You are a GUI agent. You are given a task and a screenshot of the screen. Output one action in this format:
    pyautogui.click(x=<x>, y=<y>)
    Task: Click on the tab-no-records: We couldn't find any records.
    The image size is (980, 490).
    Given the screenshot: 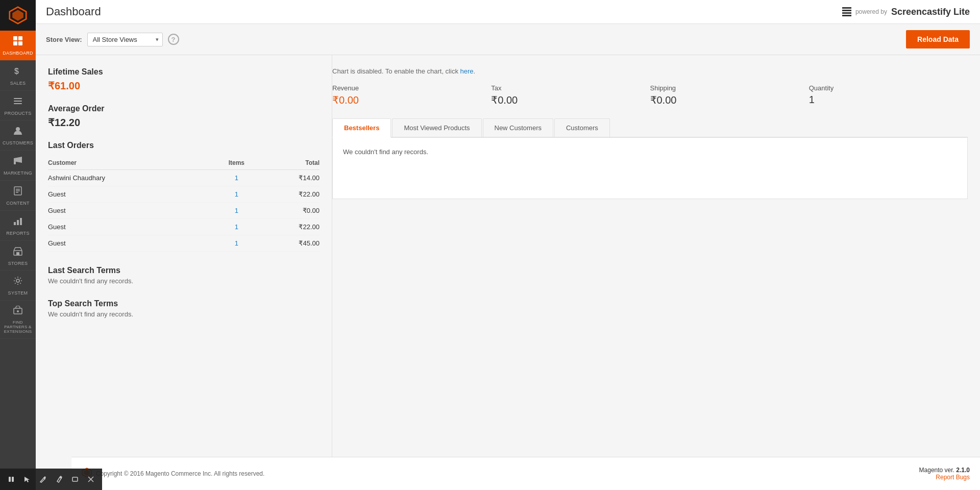 What is the action you would take?
    pyautogui.click(x=650, y=152)
    